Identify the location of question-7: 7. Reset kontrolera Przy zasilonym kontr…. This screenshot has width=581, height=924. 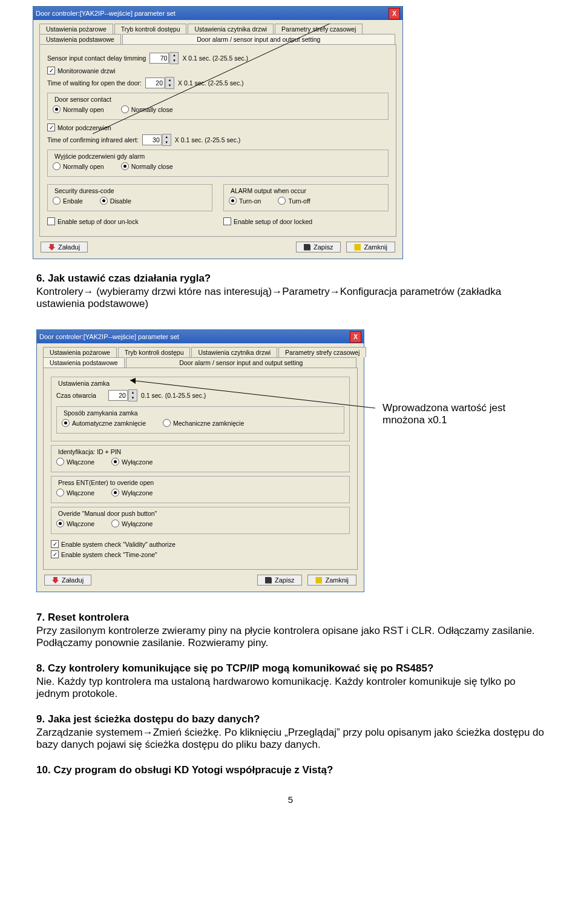
(290, 630).